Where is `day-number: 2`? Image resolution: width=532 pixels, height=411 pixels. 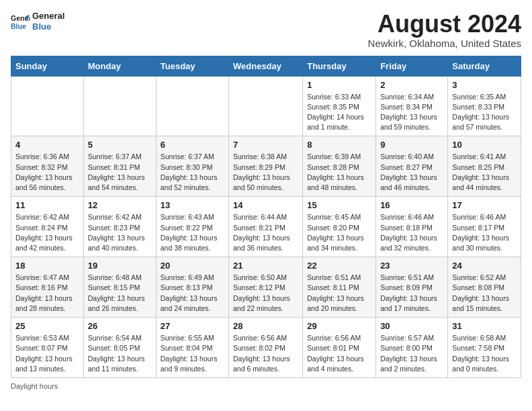
day-number: 2 is located at coordinates (412, 85).